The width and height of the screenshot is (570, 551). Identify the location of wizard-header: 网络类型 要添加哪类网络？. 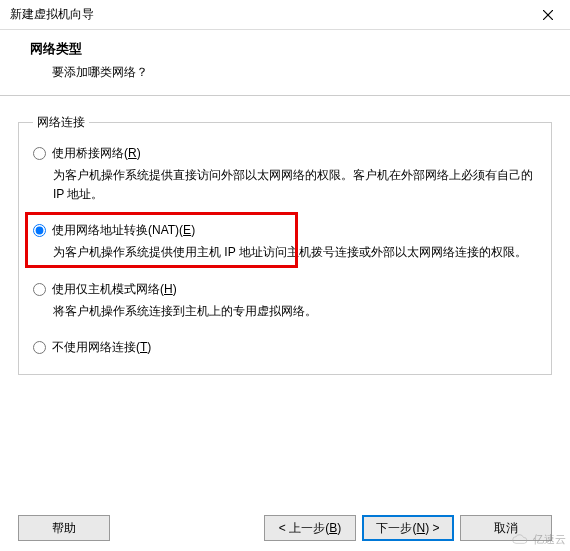
(285, 63).